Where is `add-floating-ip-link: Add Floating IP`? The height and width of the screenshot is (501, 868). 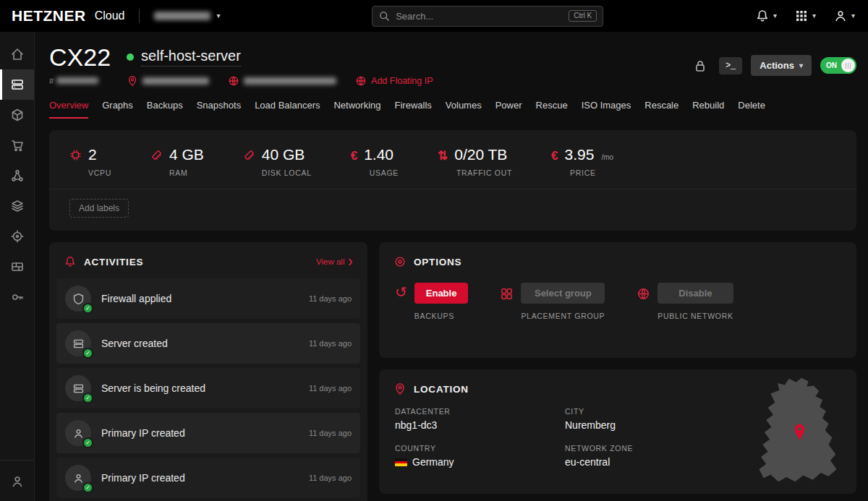 add-floating-ip-link: Add Floating IP is located at coordinates (393, 81).